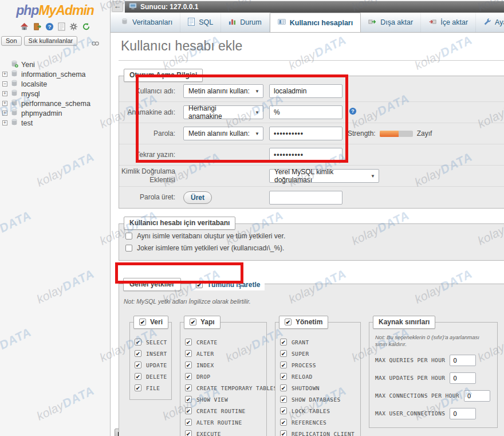 The width and height of the screenshot is (504, 436). What do you see at coordinates (198, 198) in the screenshot?
I see `generate-button: Üret` at bounding box center [198, 198].